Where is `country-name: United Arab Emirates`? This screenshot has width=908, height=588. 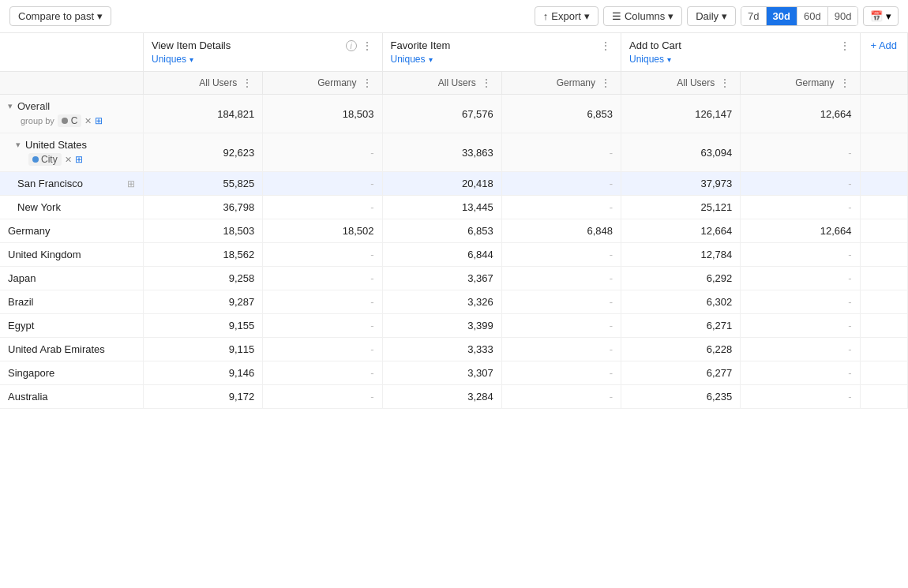 country-name: United Arab Emirates is located at coordinates (57, 349).